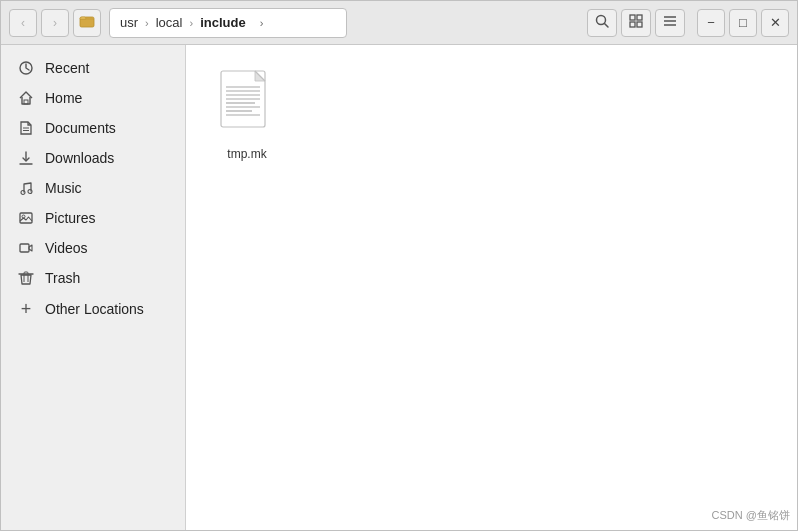  What do you see at coordinates (170, 22) in the screenshot?
I see `breadcrumb-local: local` at bounding box center [170, 22].